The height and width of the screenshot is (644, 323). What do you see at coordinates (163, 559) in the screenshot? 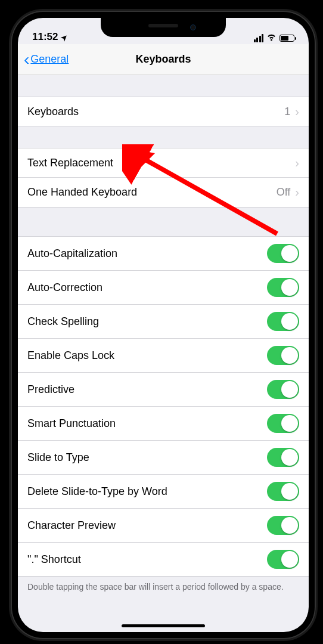
I see `period-shortcut-row: "." Shortcut` at bounding box center [163, 559].